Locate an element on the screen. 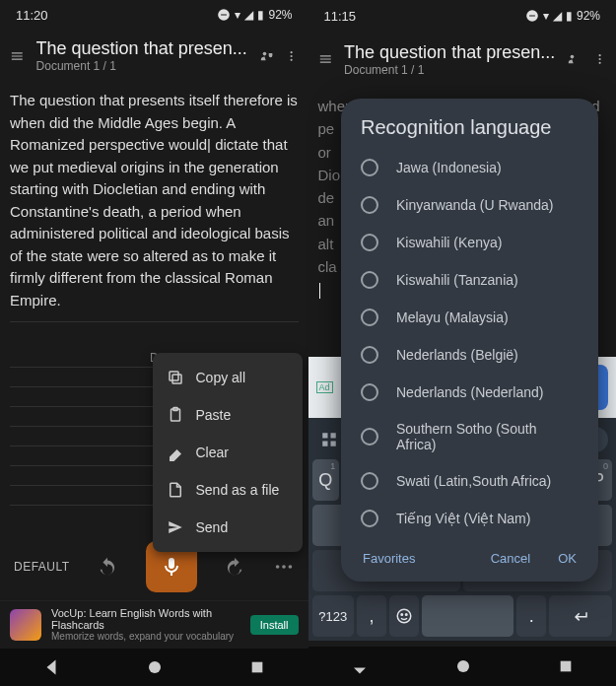 This screenshot has height=686, width=616. language-option: Jawa (Indonesia) is located at coordinates (469, 168).